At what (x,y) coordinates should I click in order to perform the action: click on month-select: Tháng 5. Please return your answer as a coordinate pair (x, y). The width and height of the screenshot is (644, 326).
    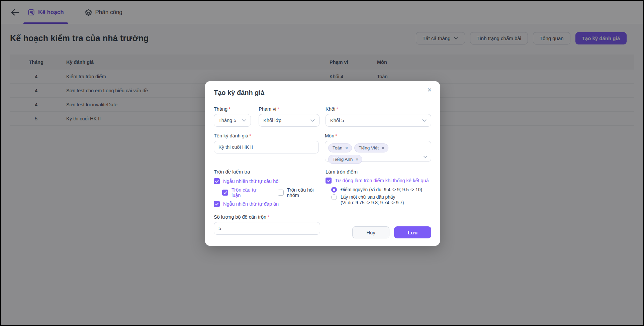
    Looking at the image, I should click on (232, 120).